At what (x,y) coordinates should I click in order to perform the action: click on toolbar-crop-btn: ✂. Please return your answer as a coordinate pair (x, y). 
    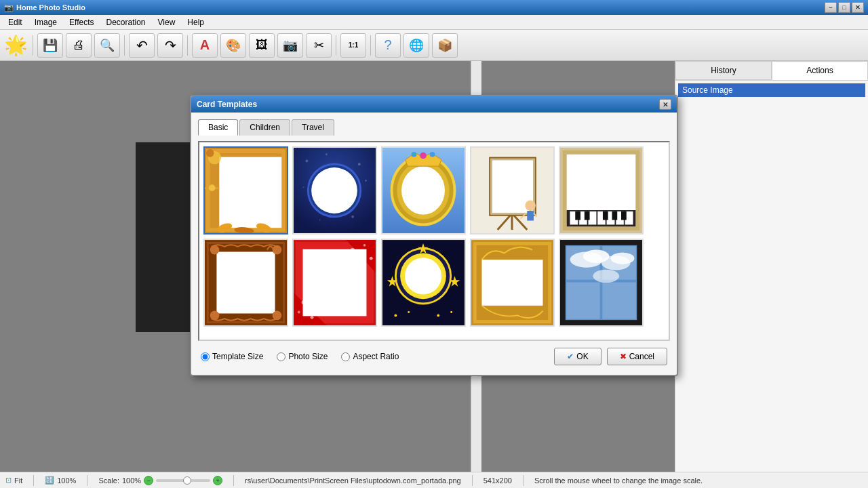
    Looking at the image, I should click on (319, 45).